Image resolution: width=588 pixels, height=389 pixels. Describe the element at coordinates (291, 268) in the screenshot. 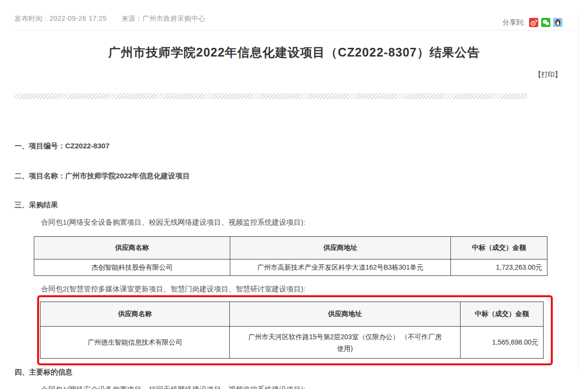

I see `table-row: 杰创智能科技股份有限公司 广州市高新技术产业开发区科学大道162号B3栋301单…` at that location.